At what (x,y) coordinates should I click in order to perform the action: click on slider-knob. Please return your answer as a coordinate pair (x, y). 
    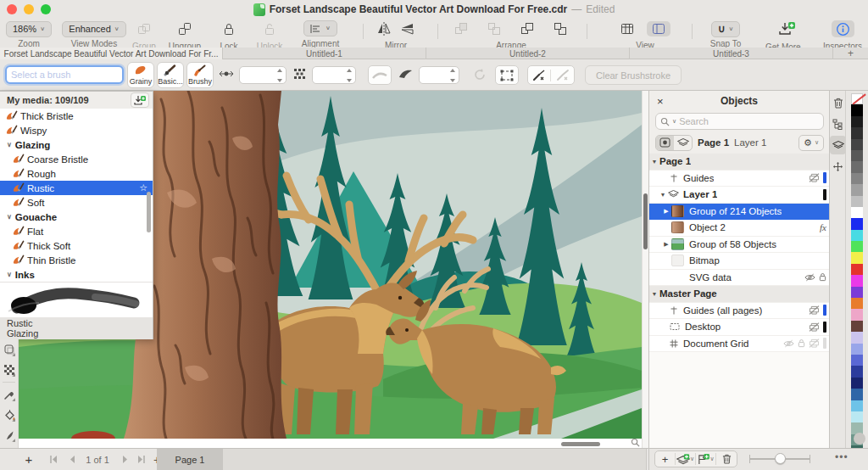
    Looking at the image, I should click on (780, 458).